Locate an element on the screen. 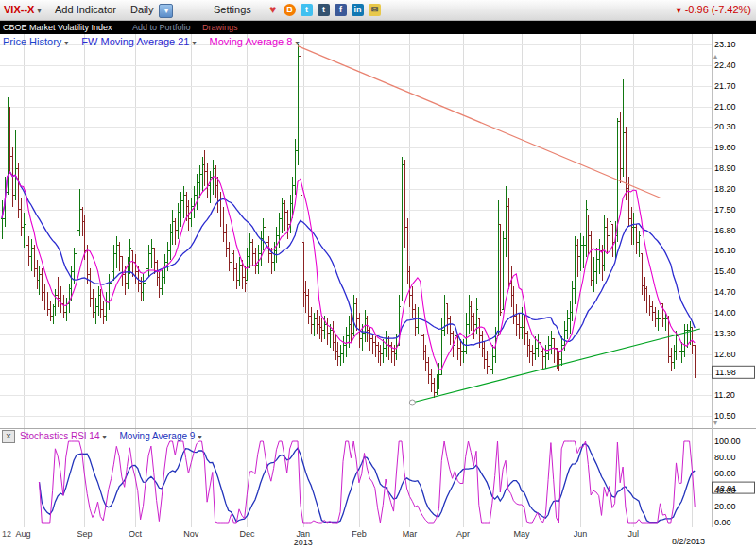 This screenshot has width=756, height=550. down-arrow-icon: ▼ is located at coordinates (679, 10).